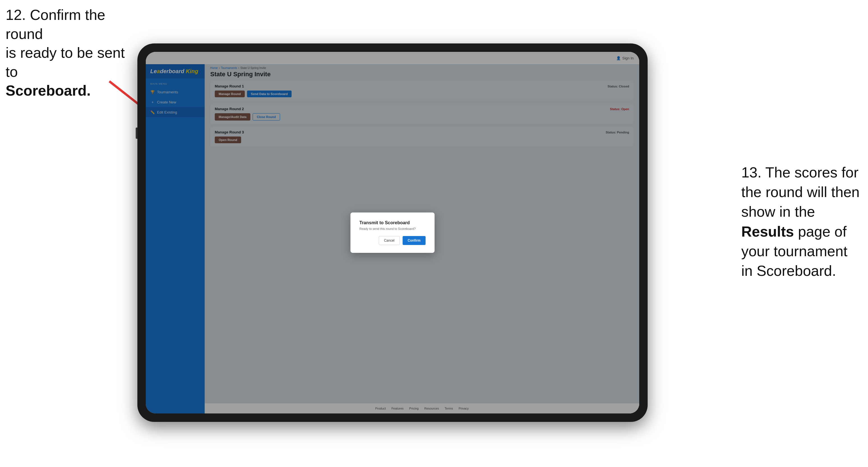  I want to click on annotation-right-line3: show in the, so click(778, 212).